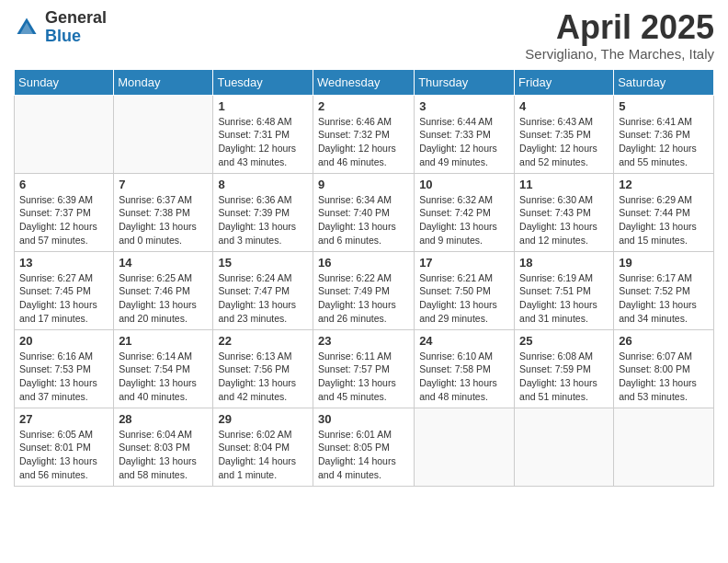  Describe the element at coordinates (263, 377) in the screenshot. I see `day-info: Sunrise: 6:13 AMSunset: 7:56 PMDaylight:…` at that location.